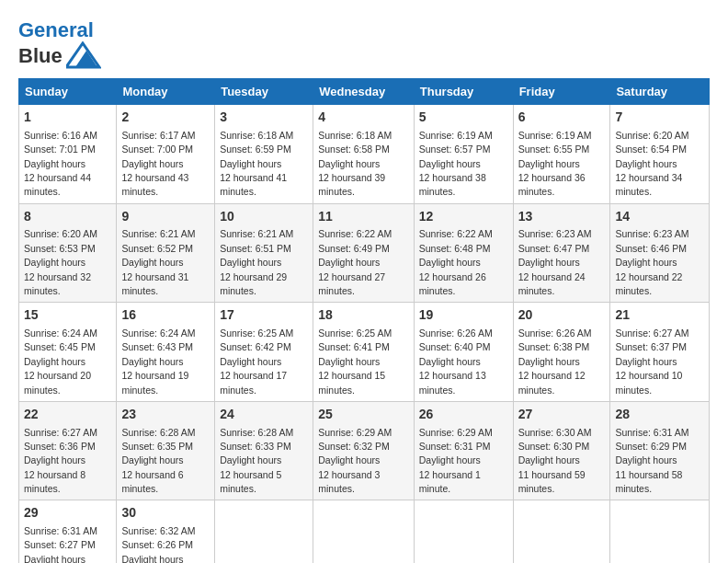 The image size is (728, 563). What do you see at coordinates (364, 118) in the screenshot?
I see `day-number: 4` at bounding box center [364, 118].